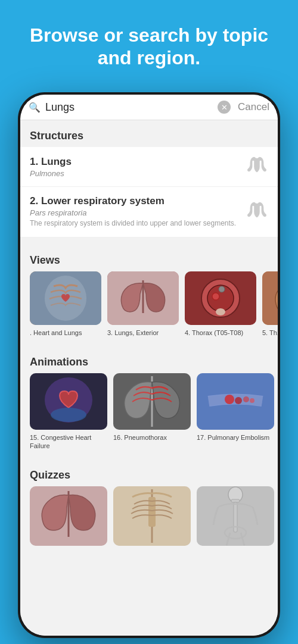  I want to click on view-label-3: 4. Thorax (T05-T08), so click(221, 333).